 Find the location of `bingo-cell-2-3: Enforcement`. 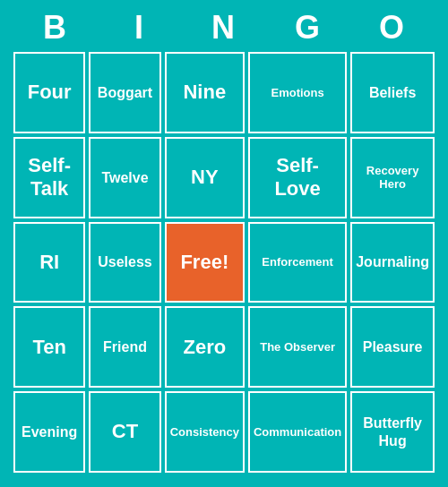

bingo-cell-2-3: Enforcement is located at coordinates (297, 263).